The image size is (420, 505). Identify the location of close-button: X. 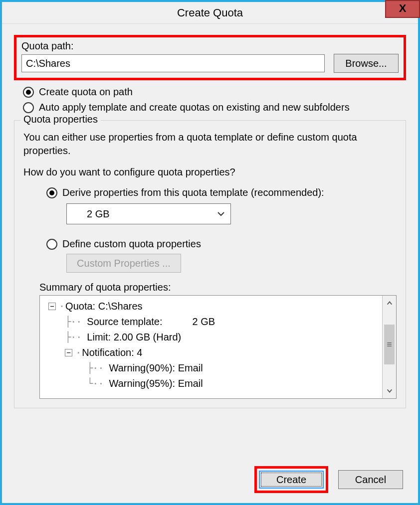
(403, 9).